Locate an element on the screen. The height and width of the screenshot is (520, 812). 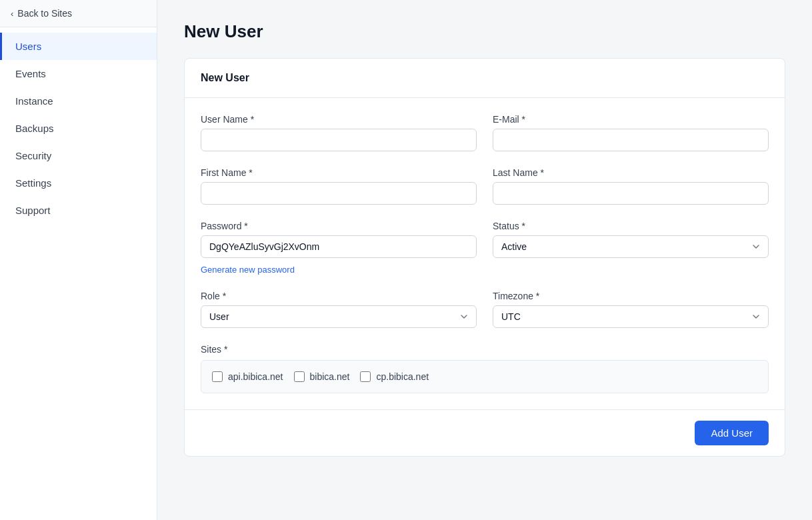
firstname-group: First Name * is located at coordinates (339, 186).